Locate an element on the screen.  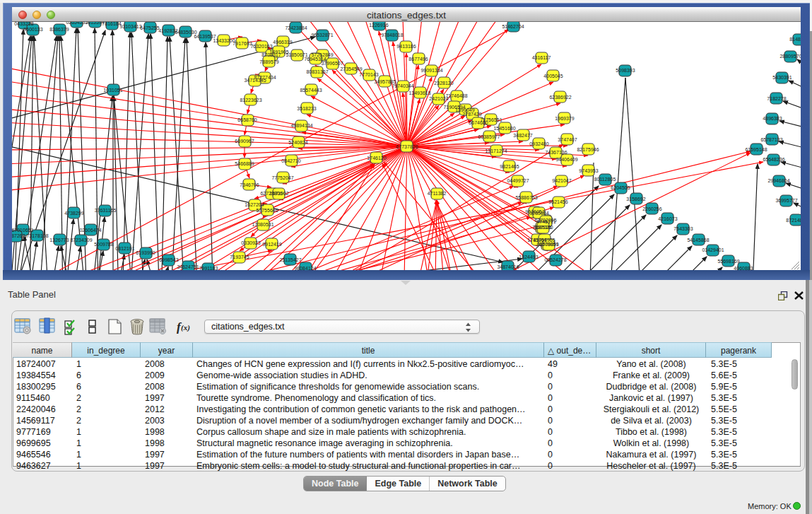
svg-text: 49894134 is located at coordinates (301, 126).